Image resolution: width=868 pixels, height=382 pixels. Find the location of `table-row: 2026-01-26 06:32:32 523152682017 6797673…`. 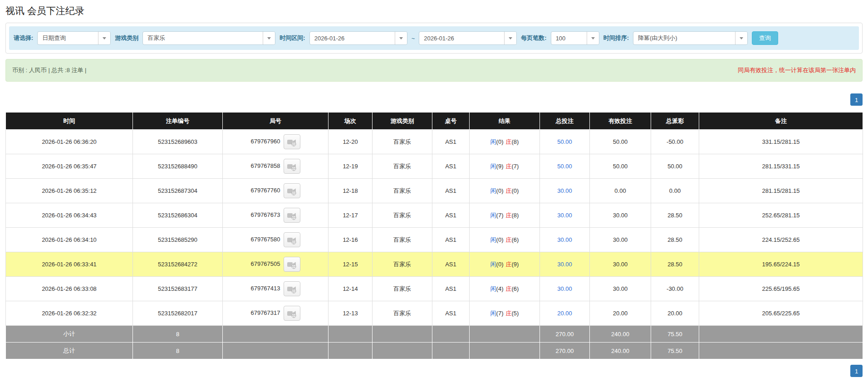

table-row: 2026-01-26 06:32:32 523152682017 6797673… is located at coordinates (435, 313).